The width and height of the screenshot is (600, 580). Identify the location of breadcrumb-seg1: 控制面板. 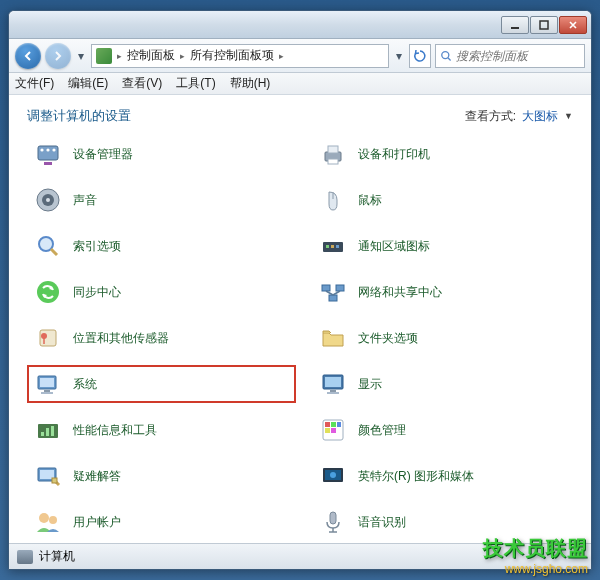
(151, 56).